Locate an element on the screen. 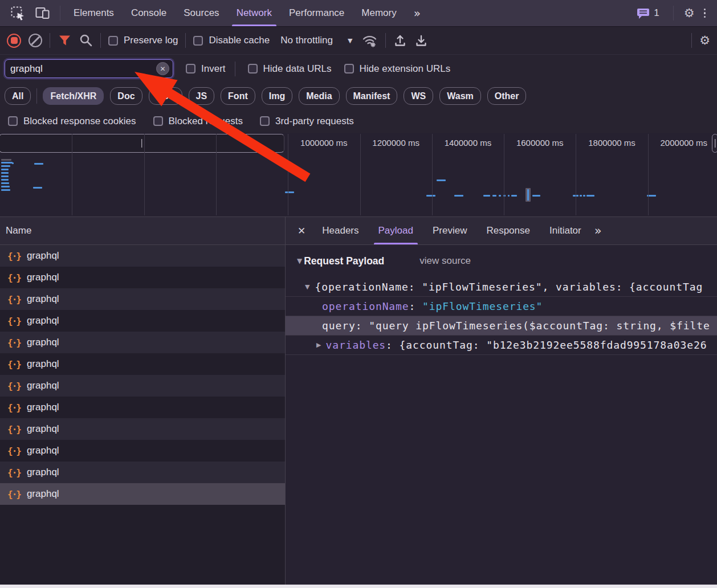  timeline-overview: 200000 ms400000 ms600000 ms800000 ms1000… is located at coordinates (358, 175).